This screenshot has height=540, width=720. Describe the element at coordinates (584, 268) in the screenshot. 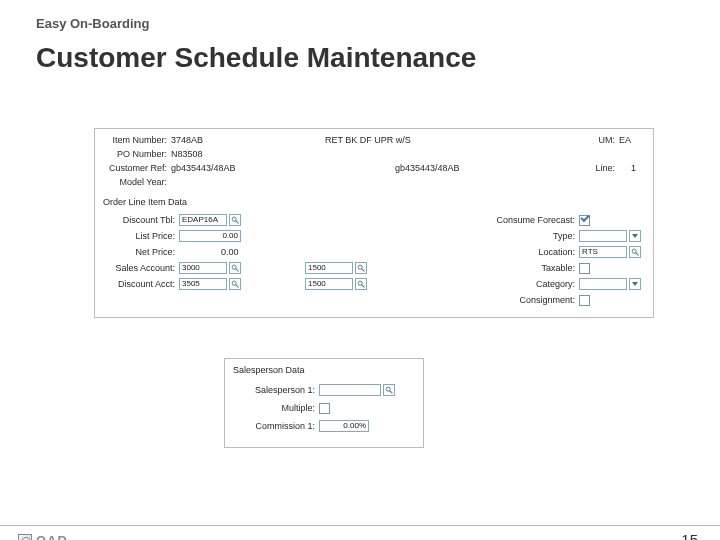

I see `taxable-checkbox` at that location.